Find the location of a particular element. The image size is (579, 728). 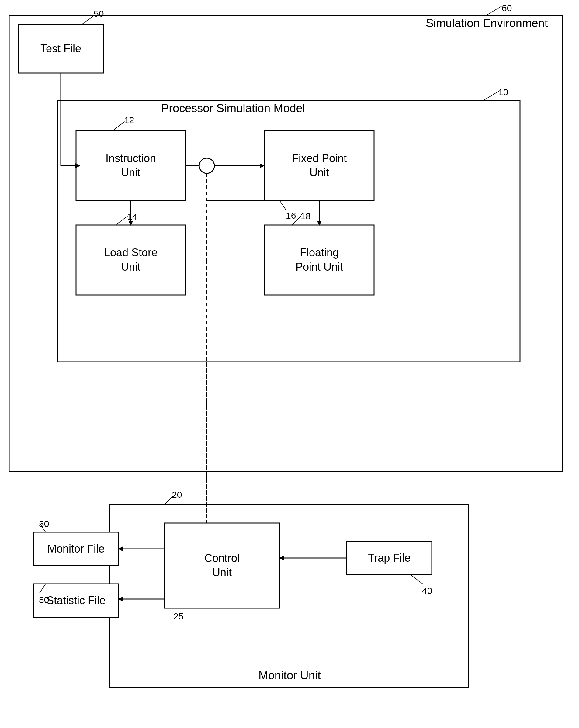

control-unit-box: Control Unit is located at coordinates (222, 566).